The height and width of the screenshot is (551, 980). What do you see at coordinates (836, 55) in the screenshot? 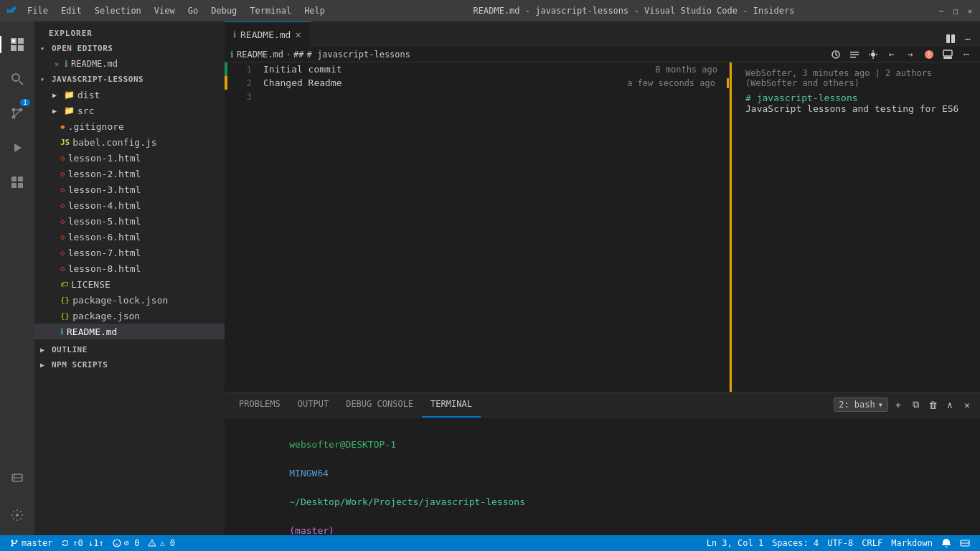
I see `open-changes-button` at bounding box center [836, 55].